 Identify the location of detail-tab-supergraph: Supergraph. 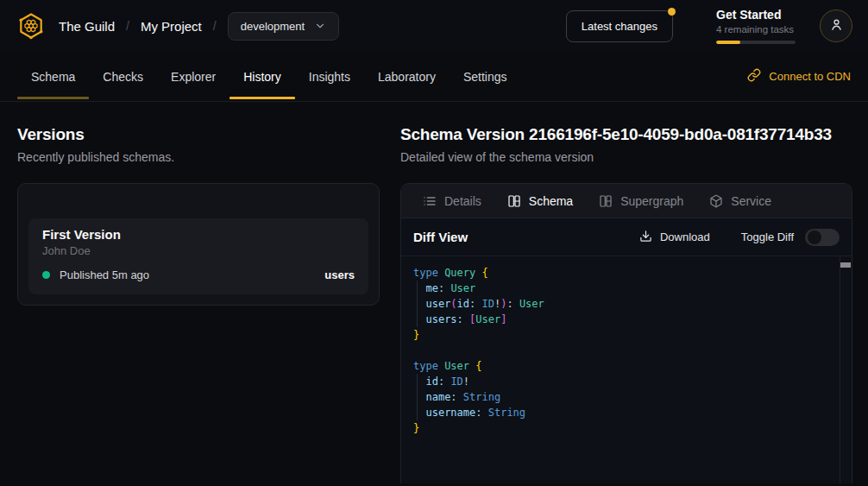
(641, 200).